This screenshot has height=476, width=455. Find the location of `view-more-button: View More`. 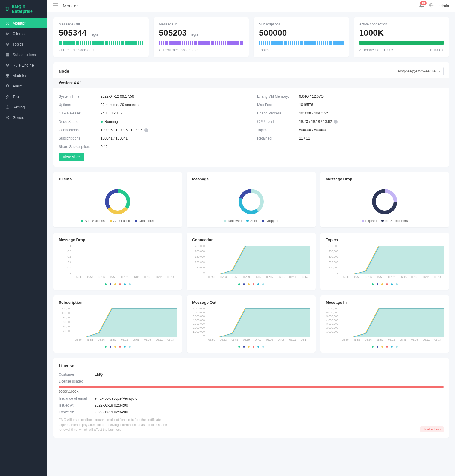

view-more-button: View More is located at coordinates (71, 157).